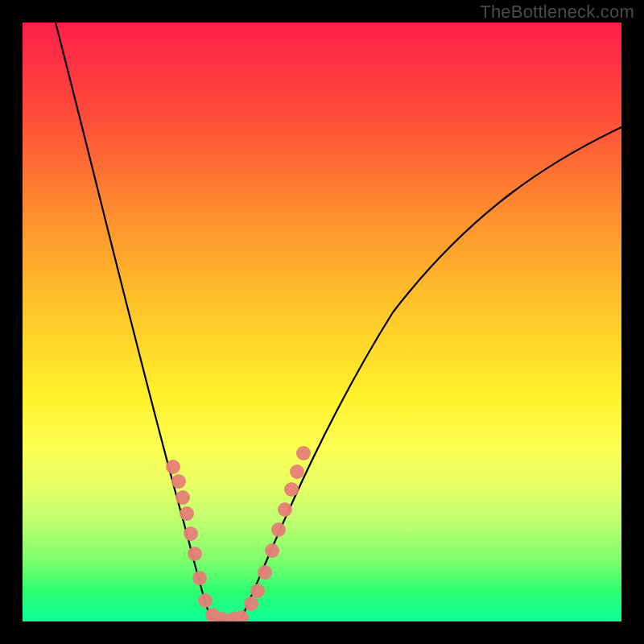 Image resolution: width=644 pixels, height=644 pixels. What do you see at coordinates (557, 12) in the screenshot?
I see `attribution-text: TheBottleneck.com` at bounding box center [557, 12].